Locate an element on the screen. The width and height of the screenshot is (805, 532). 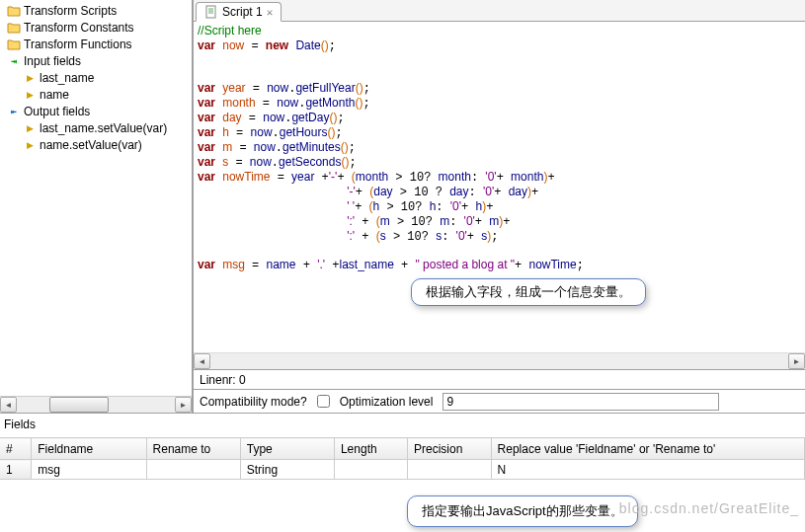
tree-item-6: ⇤Output fields is located at coordinates (98, 111).